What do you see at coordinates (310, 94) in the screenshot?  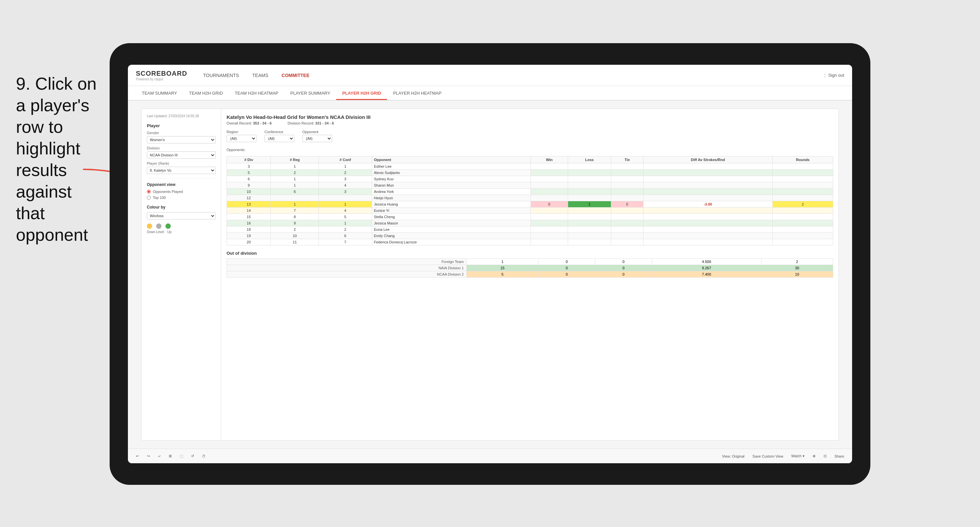 I see `sub-nav-player-summary: PLAYER SUMMARY` at bounding box center [310, 94].